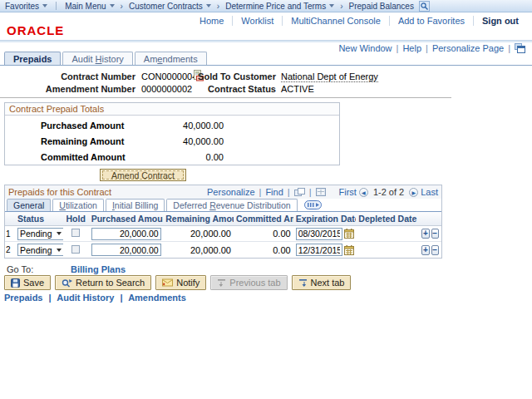  Describe the element at coordinates (135, 204) in the screenshot. I see `grid-tab-initial-billing: Initial Billing` at that location.